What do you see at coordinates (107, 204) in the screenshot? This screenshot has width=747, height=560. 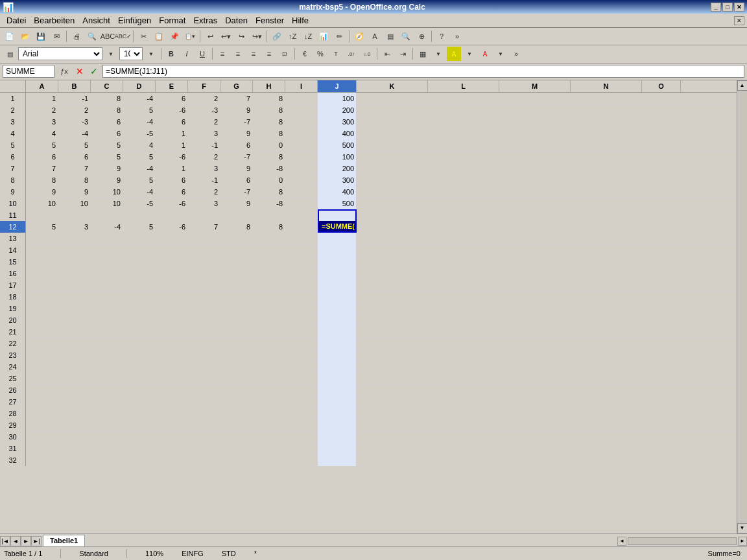 I see `cell-c10: 10` at bounding box center [107, 204].